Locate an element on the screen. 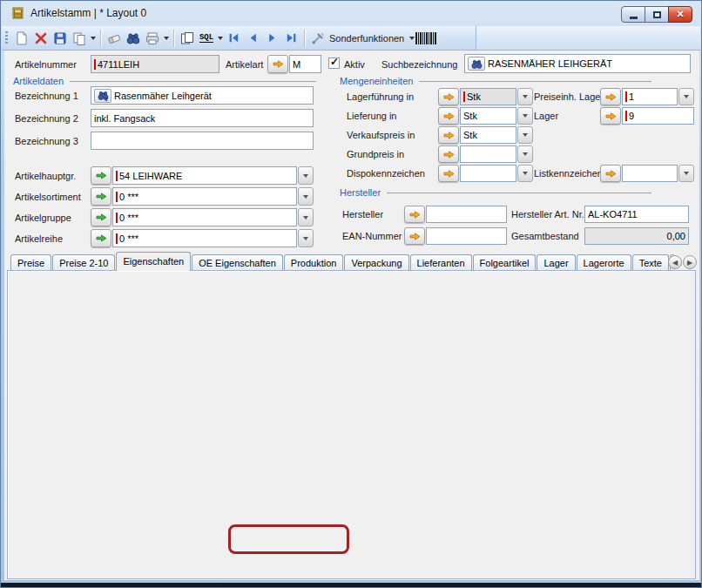 Image resolution: width=702 pixels, height=588 pixels. suchbezeichnung-field: RASENMÄHER LEIHGERÄT is located at coordinates (577, 64).